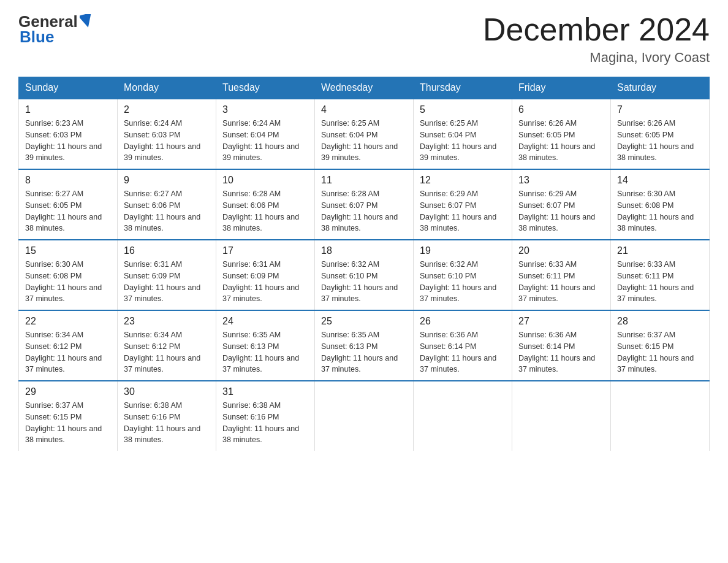 This screenshot has height=563, width=728. What do you see at coordinates (68, 110) in the screenshot?
I see `day-number: 1` at bounding box center [68, 110].